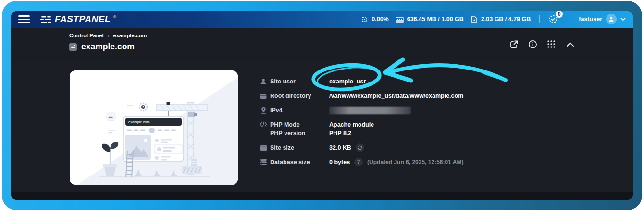 This screenshot has width=644, height=211. I want to click on avatar, so click(611, 19).